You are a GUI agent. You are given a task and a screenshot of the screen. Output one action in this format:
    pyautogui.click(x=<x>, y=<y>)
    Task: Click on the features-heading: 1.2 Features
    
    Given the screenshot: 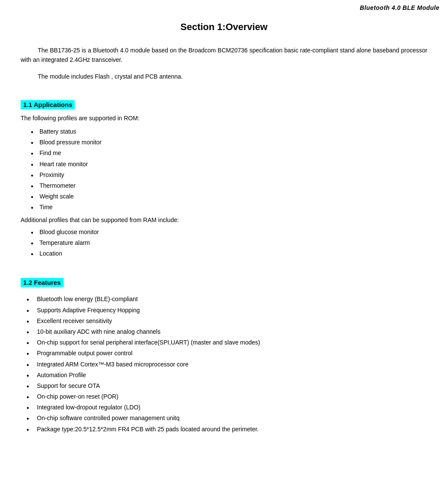 What is the action you would take?
    pyautogui.click(x=42, y=283)
    